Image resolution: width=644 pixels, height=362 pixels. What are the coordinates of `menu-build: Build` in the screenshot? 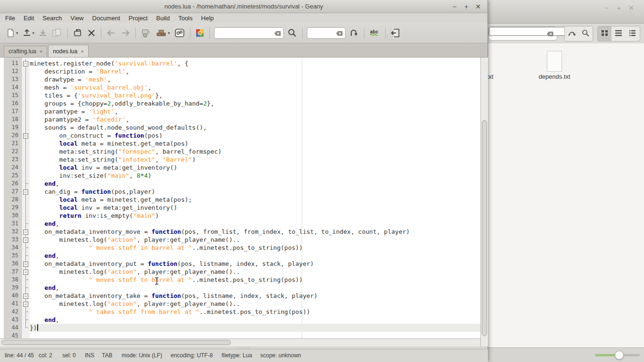 It's located at (163, 18).